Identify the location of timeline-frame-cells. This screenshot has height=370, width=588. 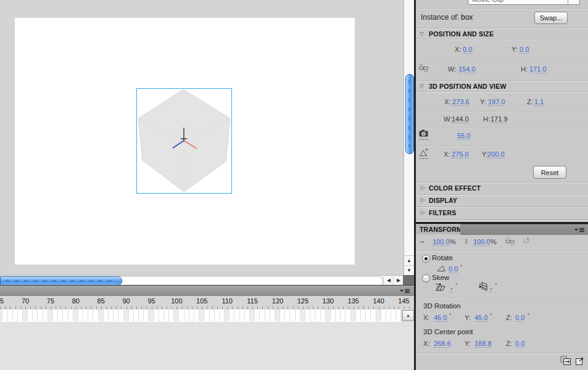
(201, 316).